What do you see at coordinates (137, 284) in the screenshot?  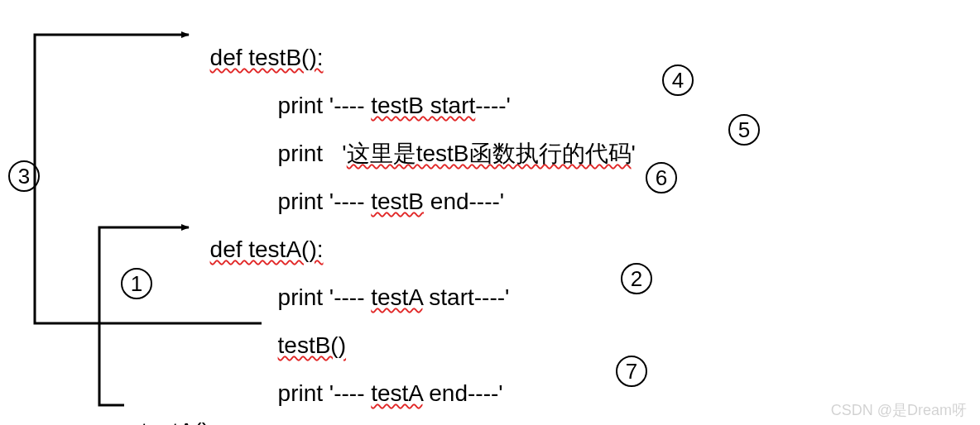 I see `marker-1: 1` at bounding box center [137, 284].